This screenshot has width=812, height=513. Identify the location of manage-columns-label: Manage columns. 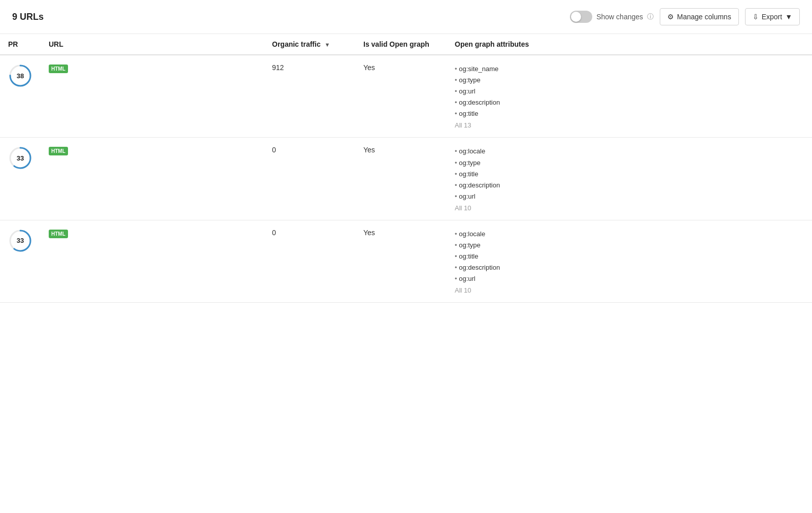
(704, 17).